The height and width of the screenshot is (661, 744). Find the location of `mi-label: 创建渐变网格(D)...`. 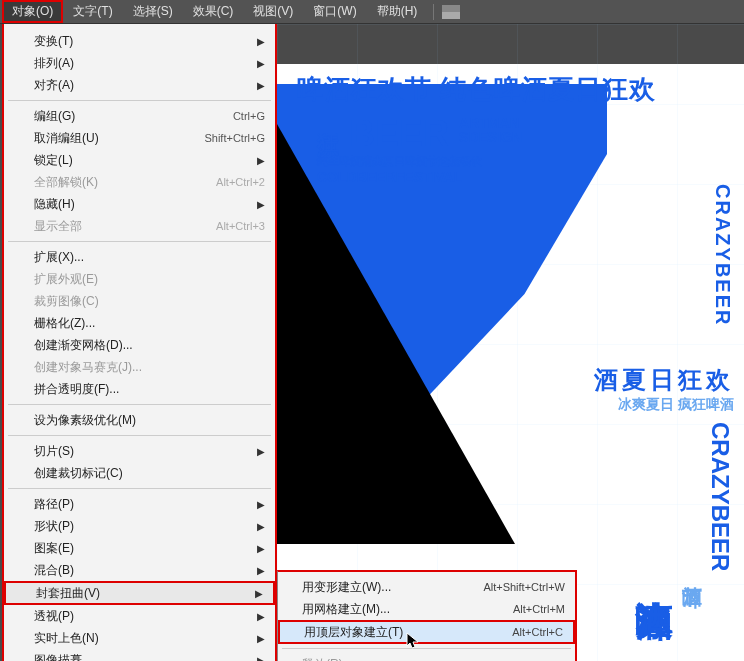

mi-label: 创建渐变网格(D)... is located at coordinates (84, 346).